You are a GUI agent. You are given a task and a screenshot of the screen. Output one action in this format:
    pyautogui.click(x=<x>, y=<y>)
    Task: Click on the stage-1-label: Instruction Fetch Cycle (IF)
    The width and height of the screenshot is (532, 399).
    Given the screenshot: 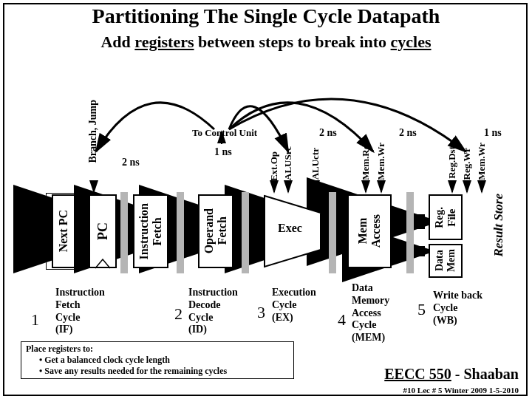 What is the action you would take?
    pyautogui.click(x=89, y=312)
    